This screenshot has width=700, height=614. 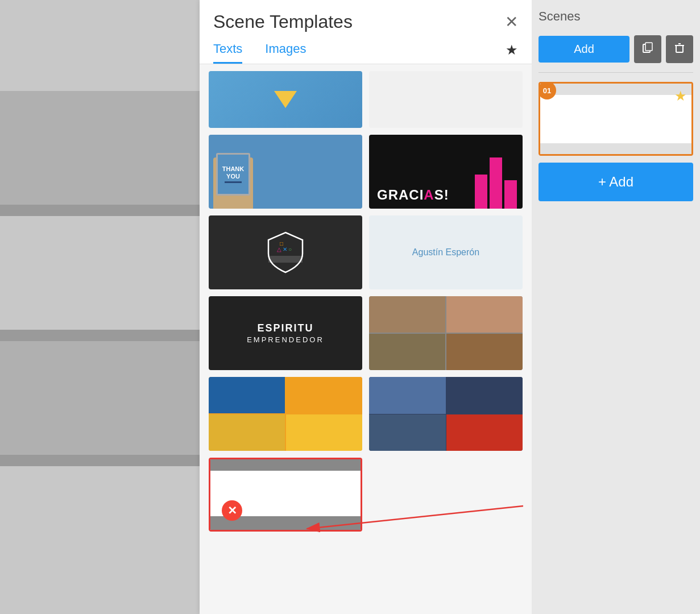 What do you see at coordinates (616, 150) in the screenshot?
I see `scene-thumb-bottom-bar` at bounding box center [616, 150].